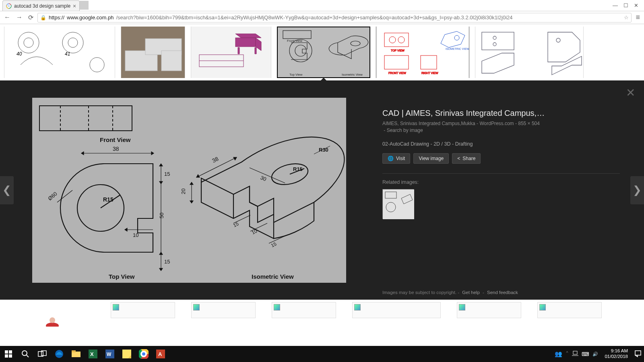 The image size is (644, 362). What do you see at coordinates (423, 52) in the screenshot?
I see `result-thumb: TOP VIEW FRONT VIEWRIGHT VIEW ISOMETRIC …` at bounding box center [423, 52].